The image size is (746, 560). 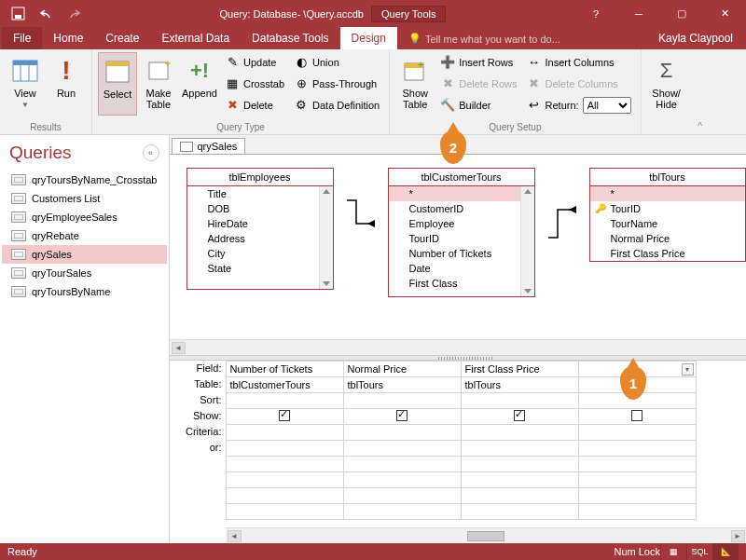 I want to click on field: DOB, so click(x=260, y=209).